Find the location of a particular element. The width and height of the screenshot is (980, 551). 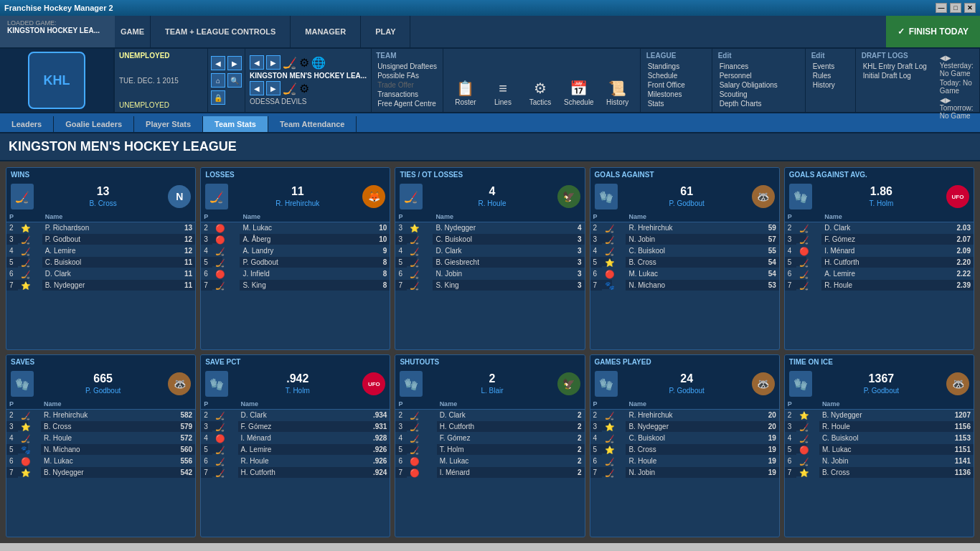

scouting: Scouting is located at coordinates (759, 95).